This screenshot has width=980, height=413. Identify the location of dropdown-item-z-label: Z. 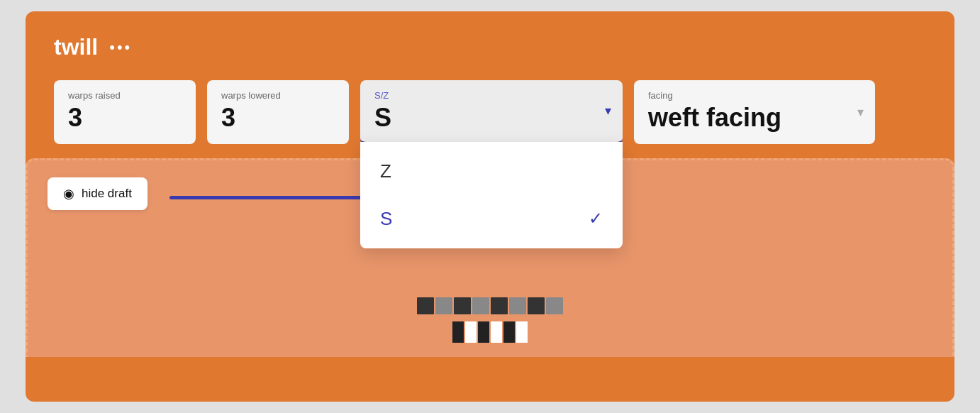
(386, 172).